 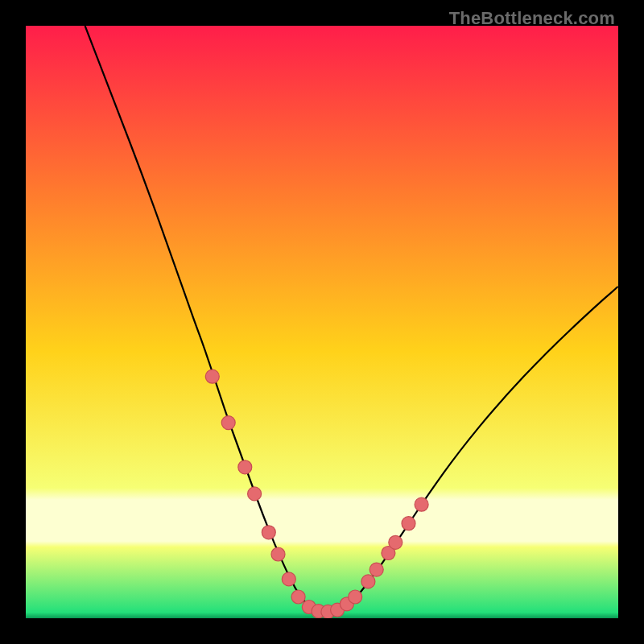 What do you see at coordinates (532, 19) in the screenshot?
I see `watermark-text: TheBottleneck.com` at bounding box center [532, 19].